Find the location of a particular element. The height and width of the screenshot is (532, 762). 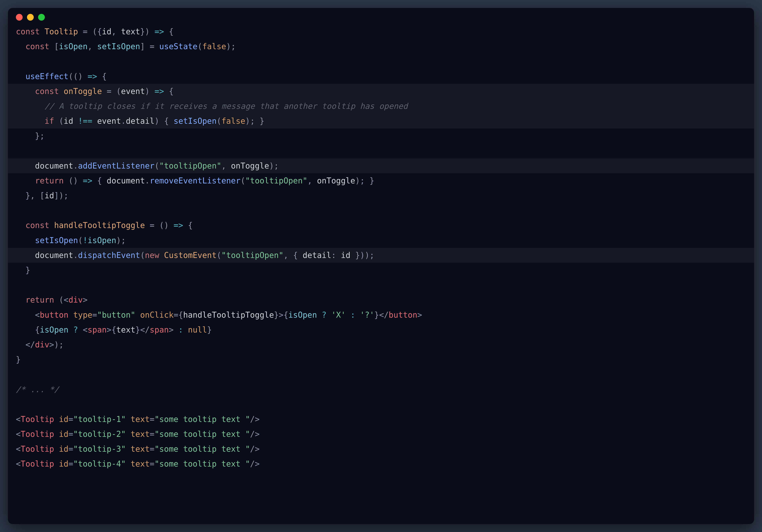

code-token: ) is located at coordinates (149, 91).